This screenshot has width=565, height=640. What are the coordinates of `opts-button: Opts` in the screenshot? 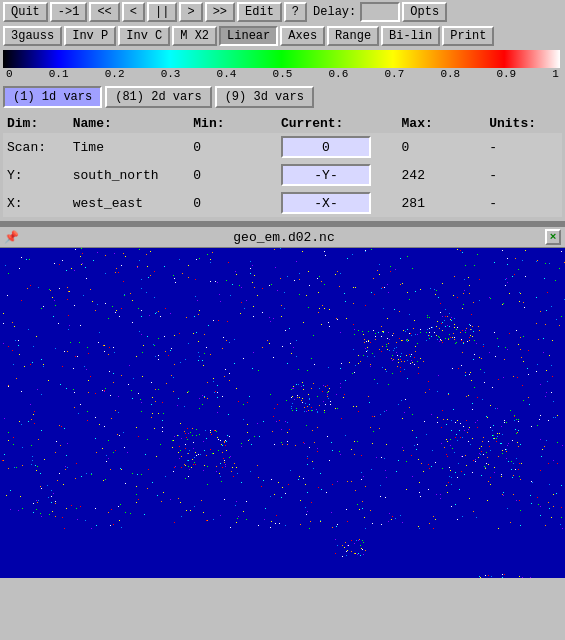 It's located at (424, 12).